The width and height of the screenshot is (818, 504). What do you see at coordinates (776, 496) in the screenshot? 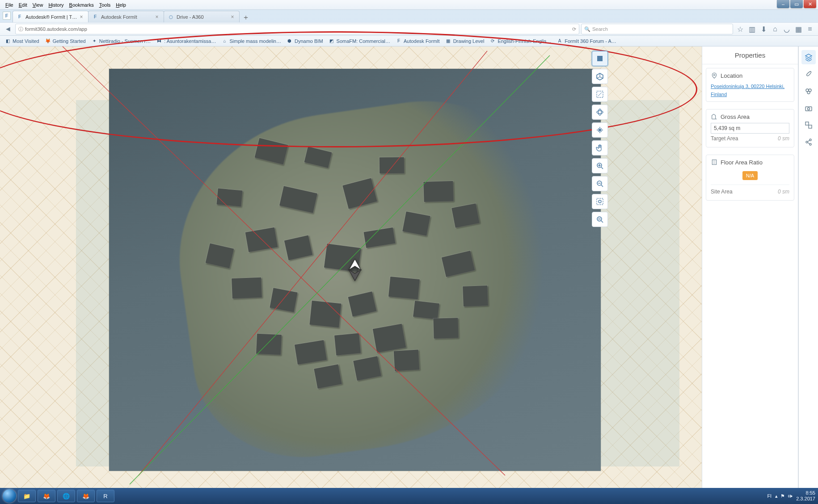
I see `tray-icon: ▴` at bounding box center [776, 496].